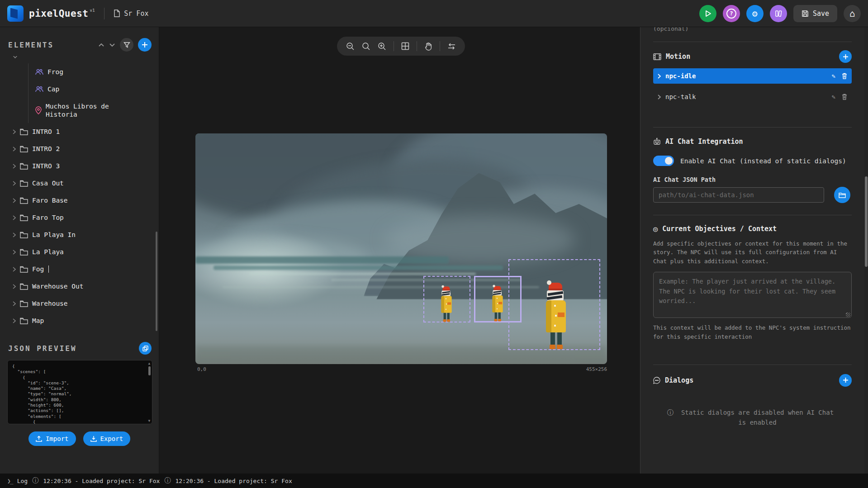 The image size is (868, 488). I want to click on ai-chat-path-row, so click(753, 195).